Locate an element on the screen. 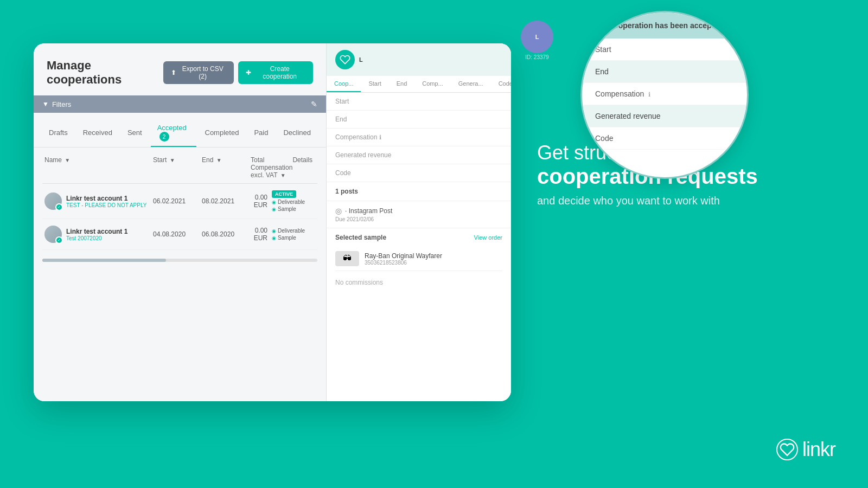 The image size is (868, 488). info-label-comp: Compensation ℹ is located at coordinates (365, 137).